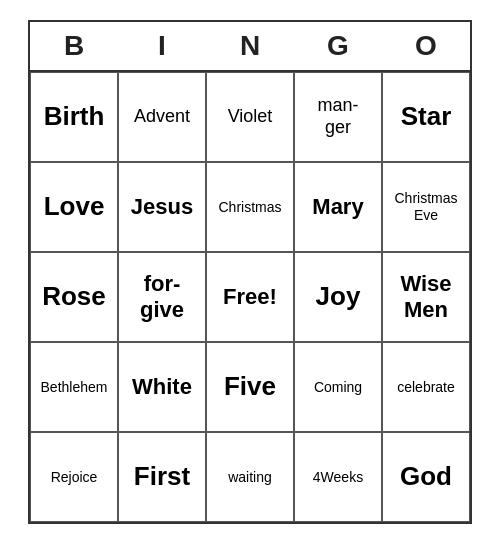 The height and width of the screenshot is (544, 500). I want to click on header-letter: N, so click(250, 46).